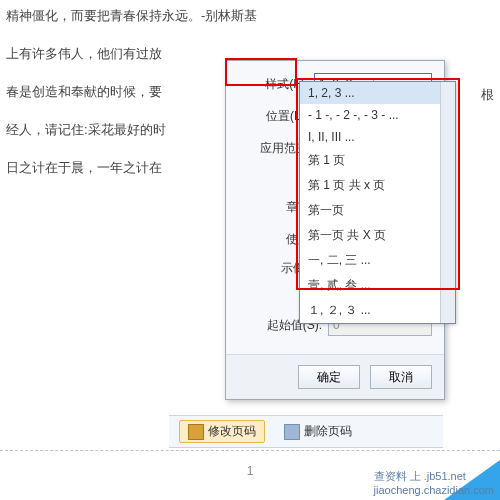 The width and height of the screenshot is (500, 500). Describe the element at coordinates (250, 450) in the screenshot. I see `page-break-line` at that location.